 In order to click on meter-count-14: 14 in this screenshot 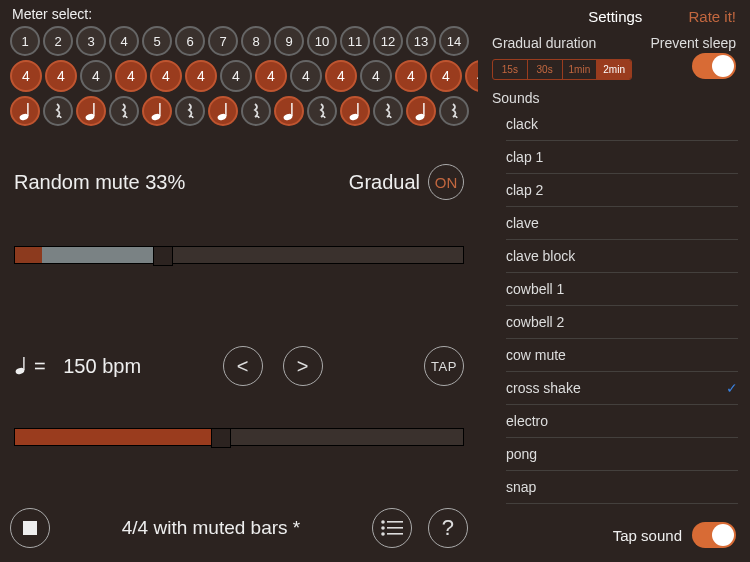, I will do `click(454, 41)`.